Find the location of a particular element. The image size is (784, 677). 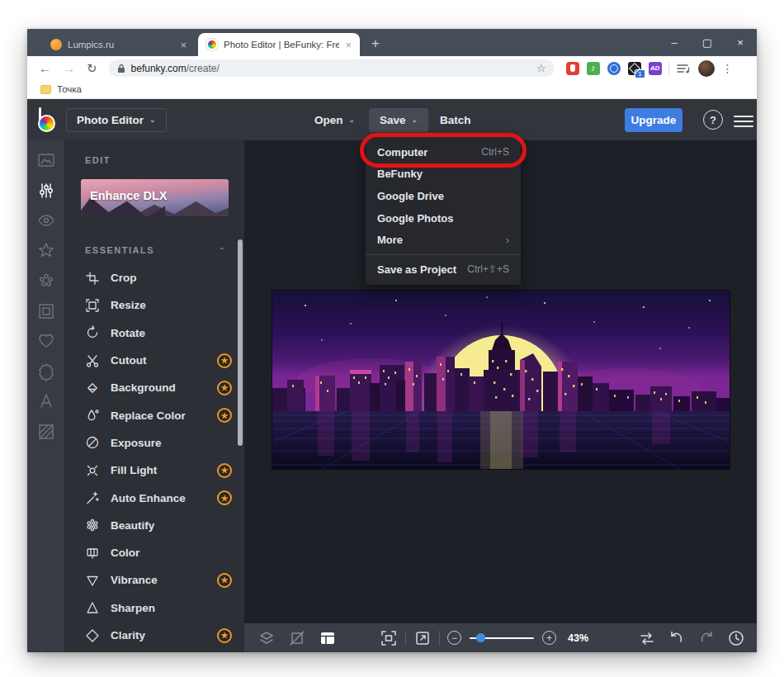

bookmark-star-icon: ☆ is located at coordinates (541, 68).